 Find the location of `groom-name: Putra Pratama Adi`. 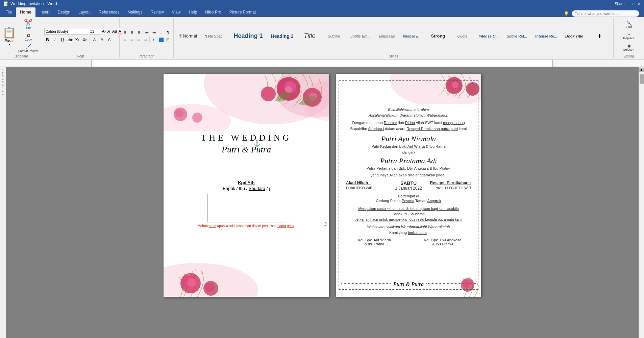

groom-name: Putra Pratama Adi is located at coordinates (408, 161).